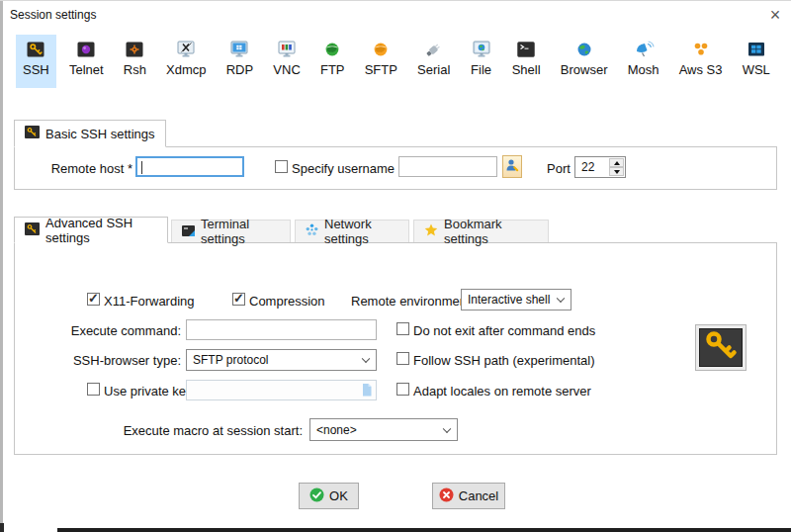 The height and width of the screenshot is (532, 791). Describe the element at coordinates (134, 61) in the screenshot. I see `session-type-rsh: Rsh` at that location.